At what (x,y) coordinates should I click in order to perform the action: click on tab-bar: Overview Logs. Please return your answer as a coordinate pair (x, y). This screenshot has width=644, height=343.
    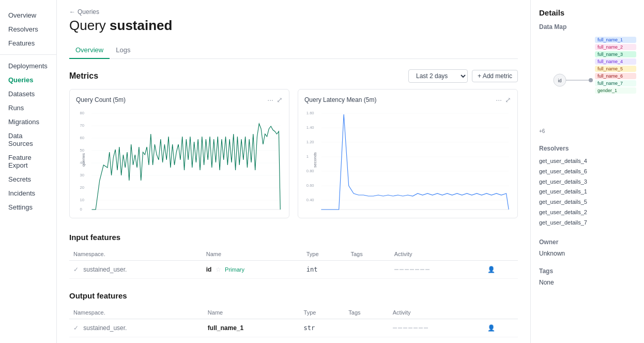
    Looking at the image, I should click on (294, 51).